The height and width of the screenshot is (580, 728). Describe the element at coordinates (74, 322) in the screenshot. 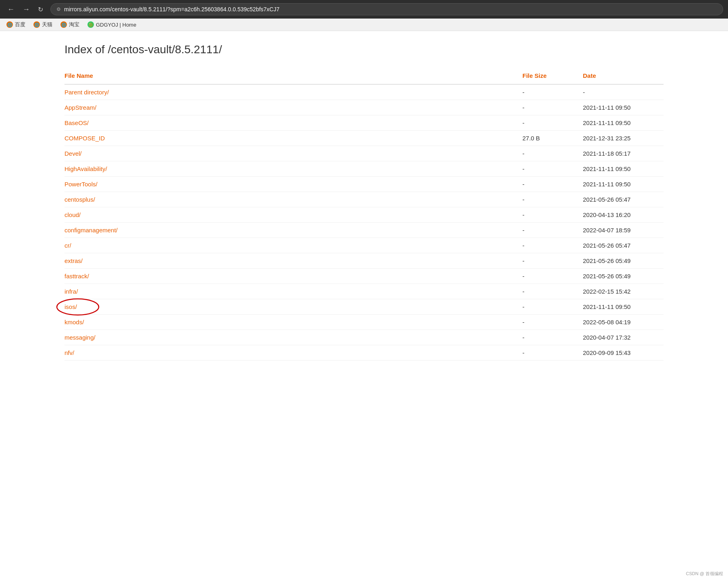

I see `file-link: kmods/` at that location.